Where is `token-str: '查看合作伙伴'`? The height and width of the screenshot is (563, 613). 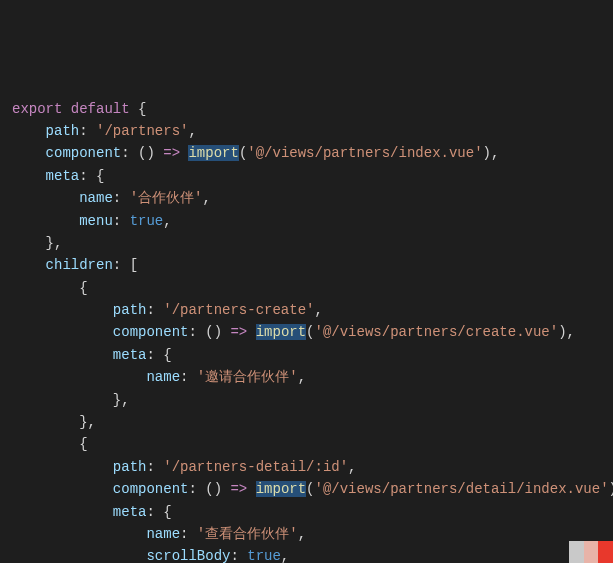 token-str: '查看合作伙伴' is located at coordinates (248, 534).